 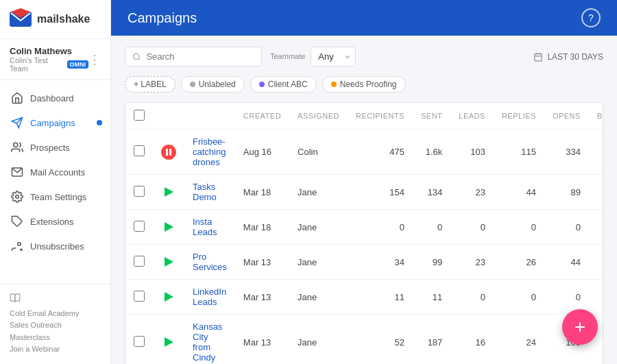 What do you see at coordinates (55, 123) in the screenshot?
I see `sidebar-item-campaigns: Campaigns` at bounding box center [55, 123].